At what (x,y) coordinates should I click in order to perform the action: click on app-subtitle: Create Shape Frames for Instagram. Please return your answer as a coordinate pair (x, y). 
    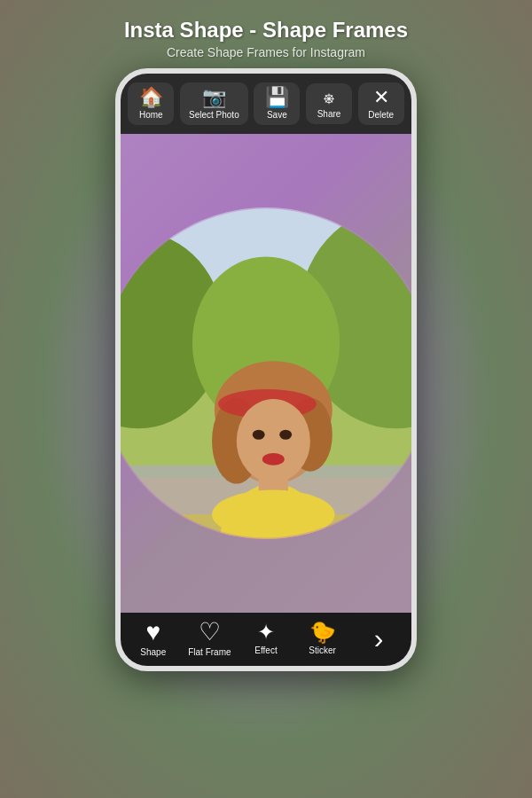
    Looking at the image, I should click on (266, 52).